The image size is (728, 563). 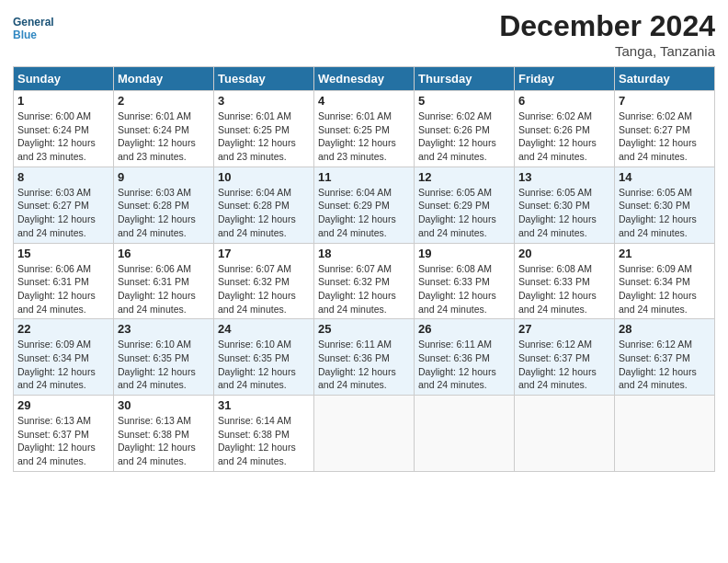 What do you see at coordinates (564, 79) in the screenshot?
I see `col-friday: Friday` at bounding box center [564, 79].